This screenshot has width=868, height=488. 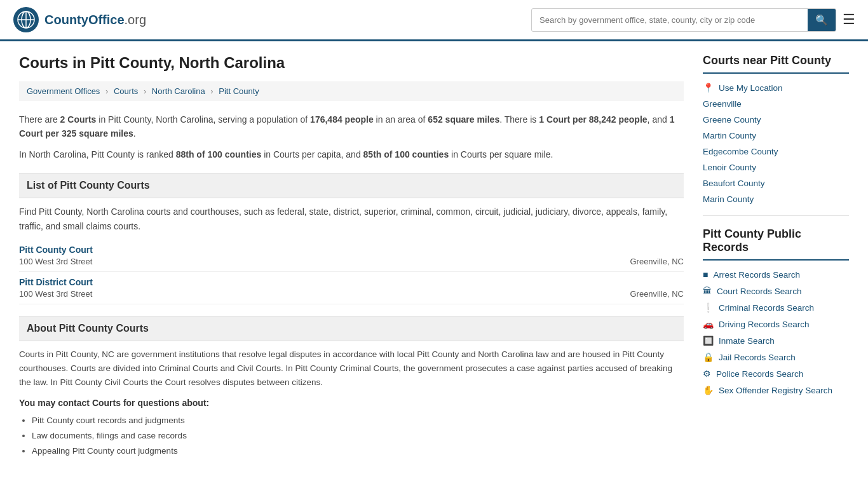 I want to click on sex-offender-icon: ✋, so click(x=708, y=390).